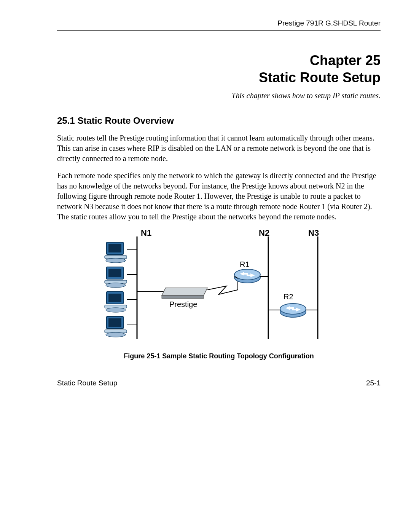 The image size is (411, 532). What do you see at coordinates (251, 276) in the screenshot?
I see `router-r1-icon` at bounding box center [251, 276].